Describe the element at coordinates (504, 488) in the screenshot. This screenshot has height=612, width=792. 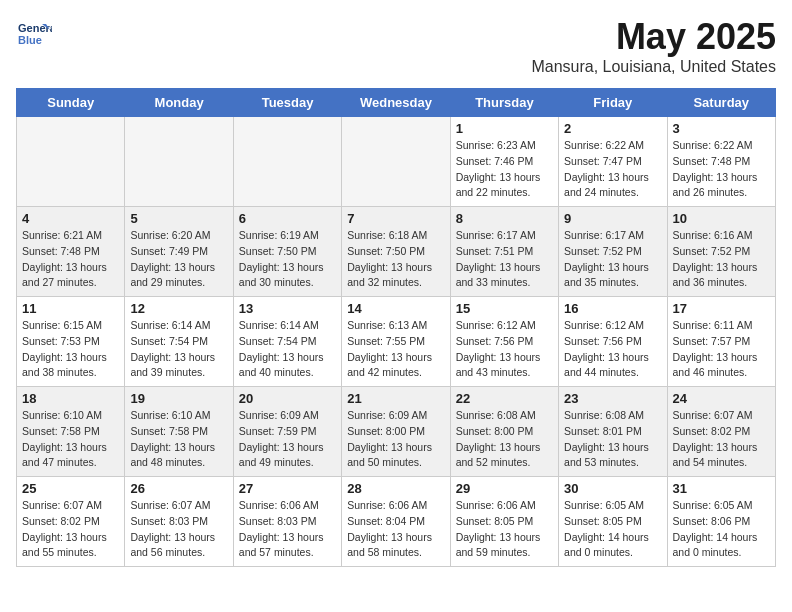
I see `day-number: 29` at that location.